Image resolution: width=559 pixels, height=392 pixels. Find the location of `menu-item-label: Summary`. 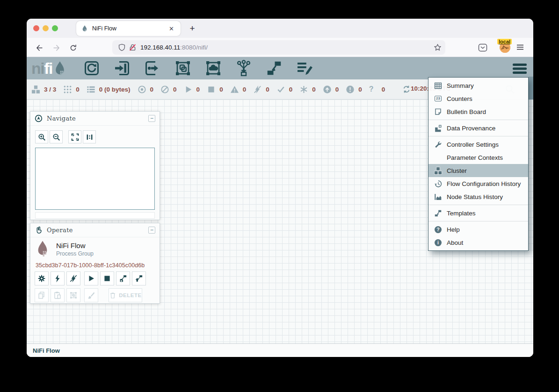

menu-item-label: Summary is located at coordinates (460, 86).